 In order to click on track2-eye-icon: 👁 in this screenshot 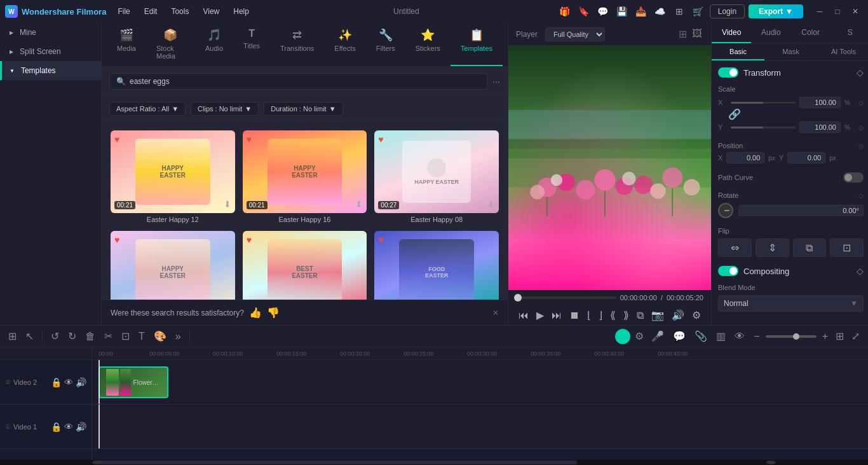, I will do `click(69, 382)`.